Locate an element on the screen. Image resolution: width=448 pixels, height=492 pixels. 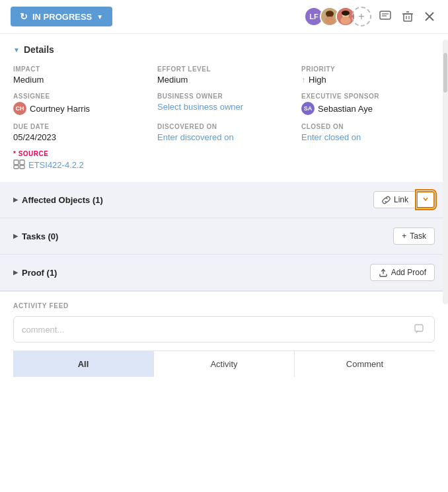
tab-comment: Comment is located at coordinates (365, 364).